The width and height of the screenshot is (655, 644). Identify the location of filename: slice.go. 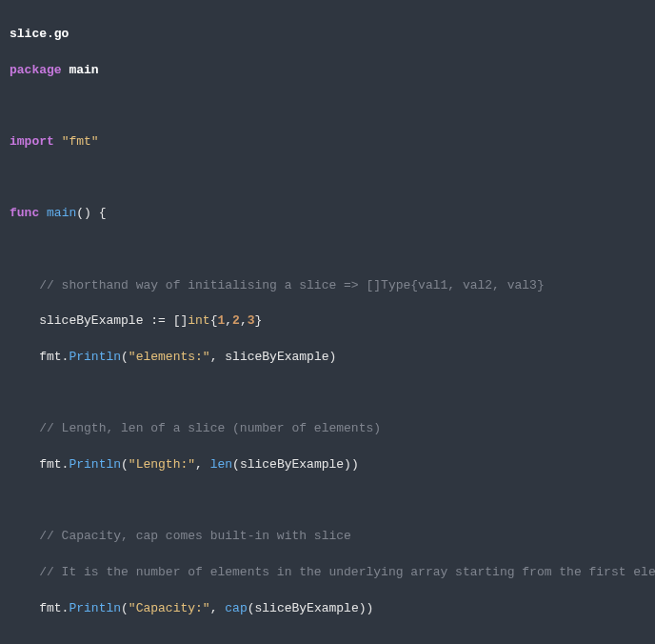
(39, 34).